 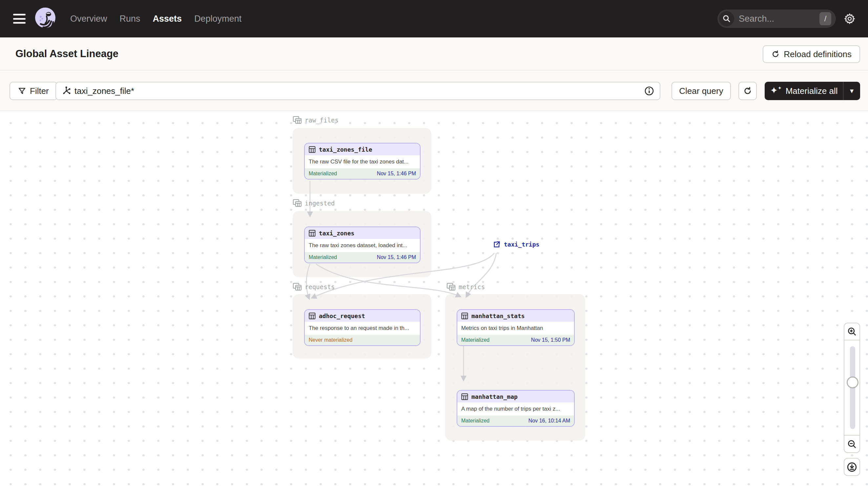 What do you see at coordinates (19, 19) in the screenshot?
I see `menu-icon` at bounding box center [19, 19].